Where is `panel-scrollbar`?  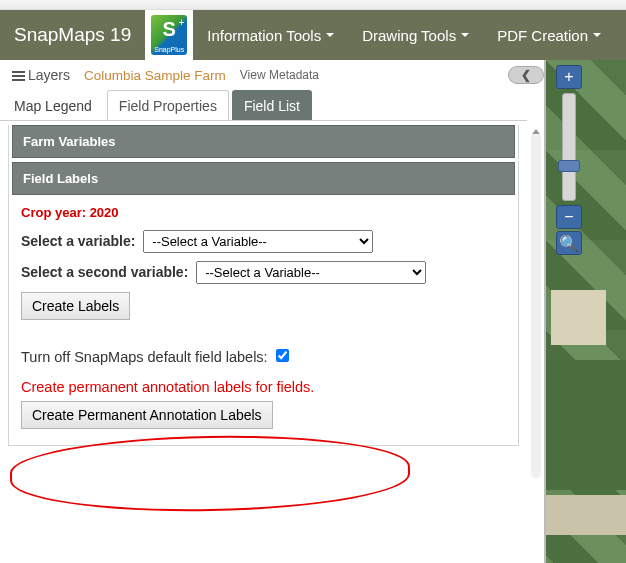 panel-scrollbar is located at coordinates (536, 306).